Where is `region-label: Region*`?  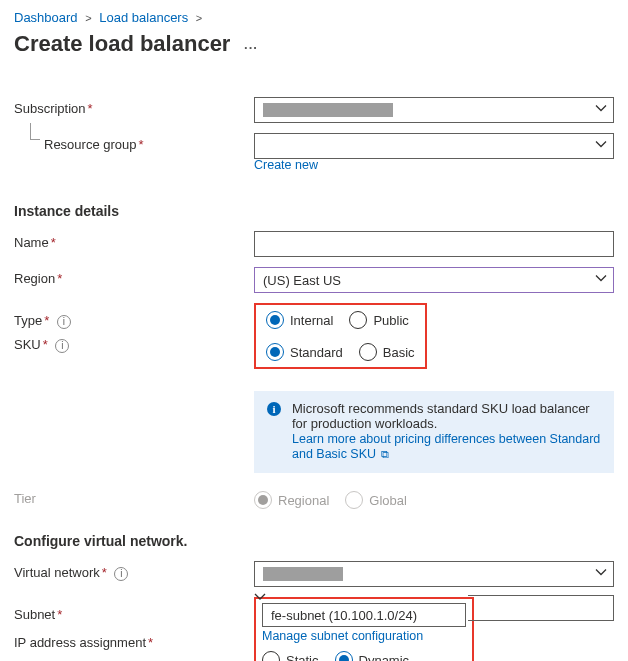 region-label: Region* is located at coordinates (134, 276).